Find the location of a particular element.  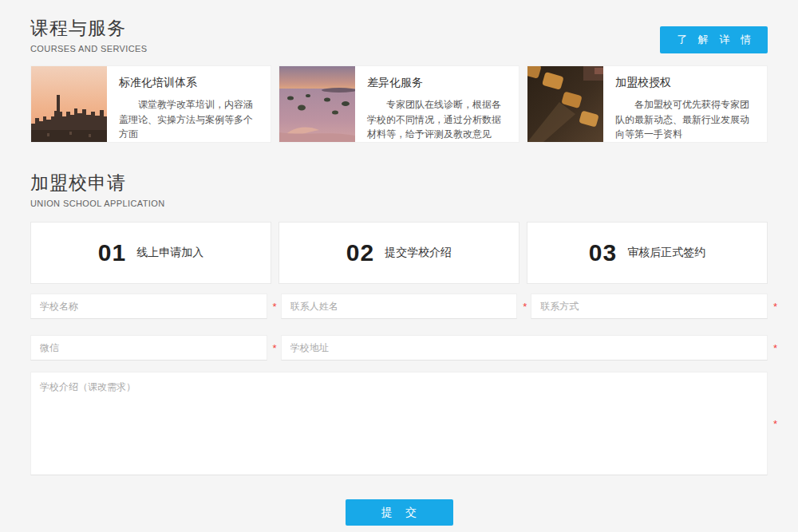

courses-section-title: 课程与服务 is located at coordinates (89, 29).